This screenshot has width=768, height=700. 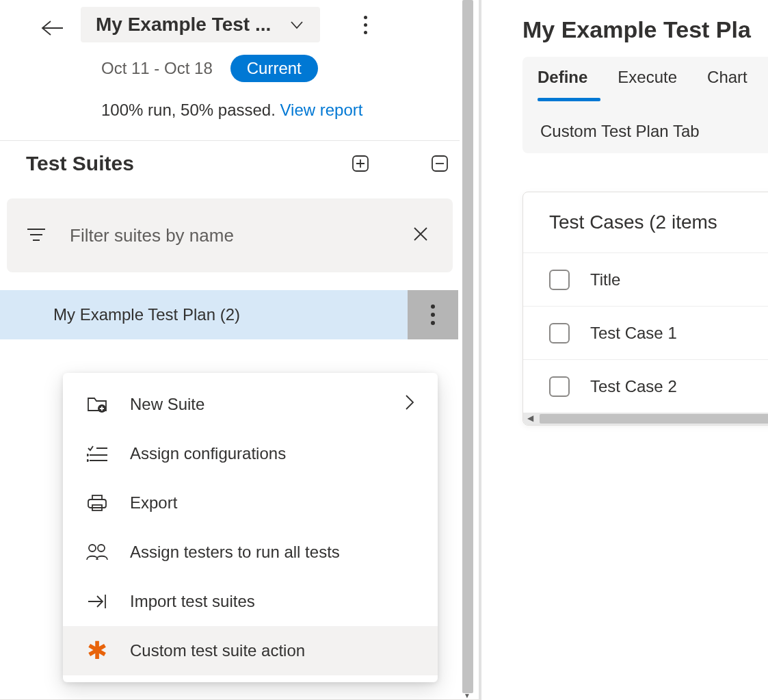 What do you see at coordinates (250, 404) in the screenshot?
I see `menu-item-new-suite: New Suite` at bounding box center [250, 404].